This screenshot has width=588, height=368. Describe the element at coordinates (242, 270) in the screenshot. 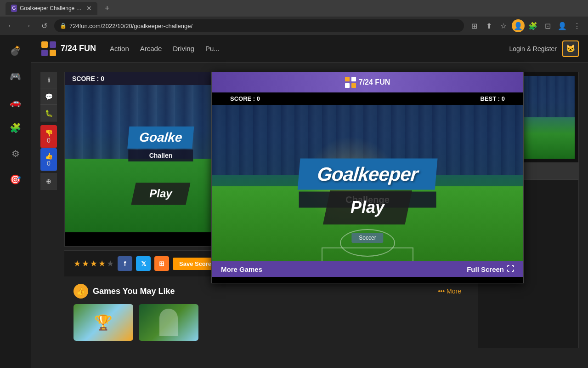

I see `more-games-button: More Games` at that location.